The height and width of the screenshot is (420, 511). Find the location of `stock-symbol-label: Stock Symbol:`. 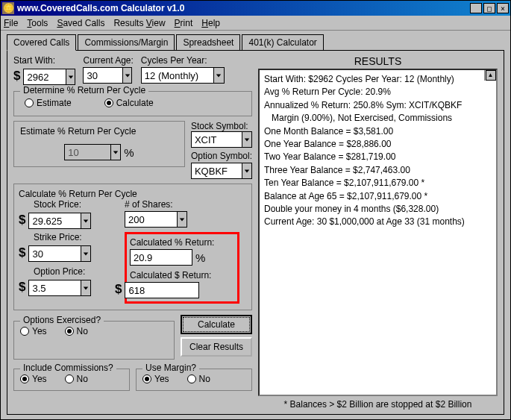

stock-symbol-label: Stock Symbol: is located at coordinates (219, 126).